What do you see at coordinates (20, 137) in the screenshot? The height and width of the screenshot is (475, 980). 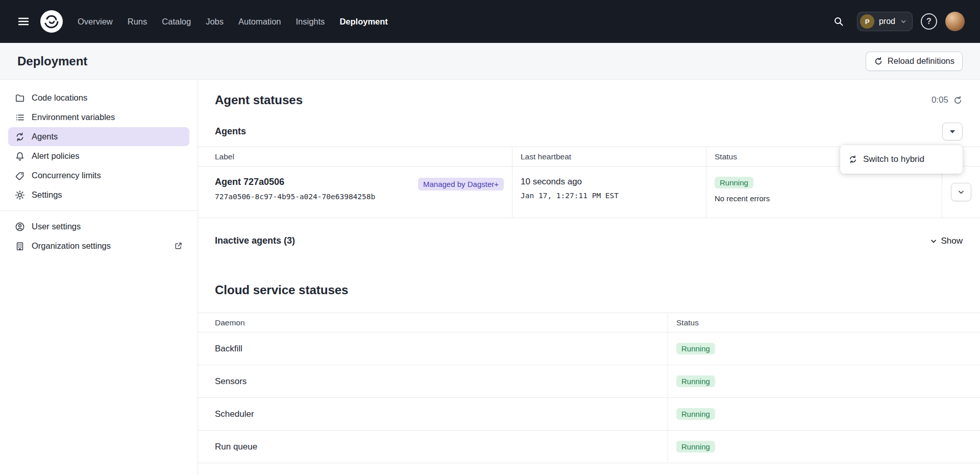 I see `agent-sync-icon` at bounding box center [20, 137].